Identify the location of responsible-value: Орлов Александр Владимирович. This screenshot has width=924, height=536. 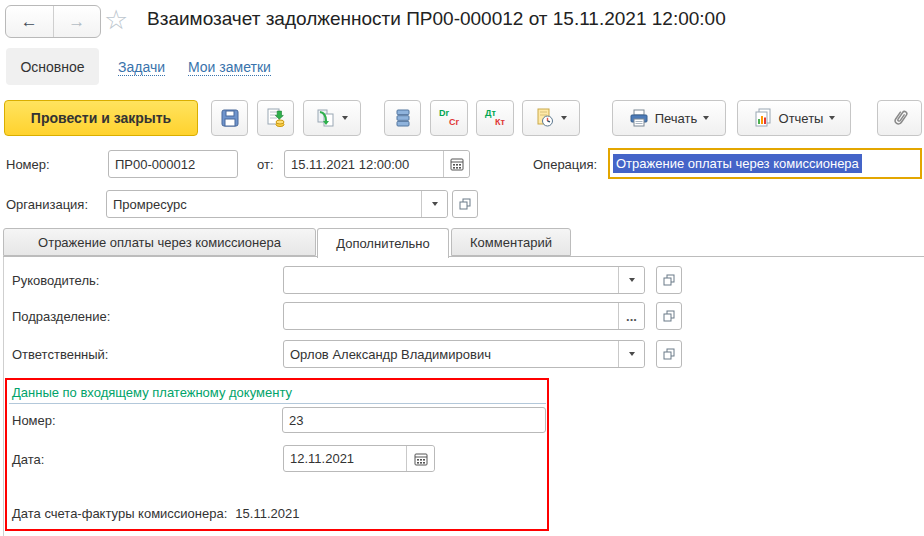
(451, 354).